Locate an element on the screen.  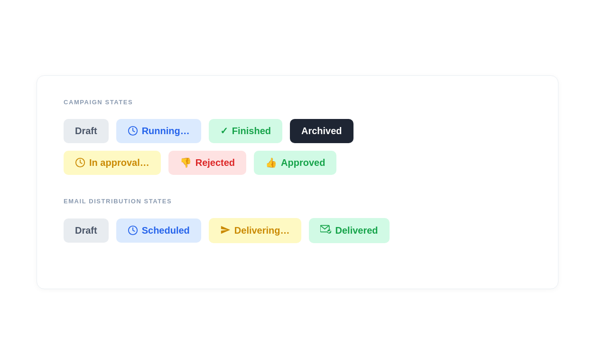
badge-scheduled: Scheduled is located at coordinates (158, 230).